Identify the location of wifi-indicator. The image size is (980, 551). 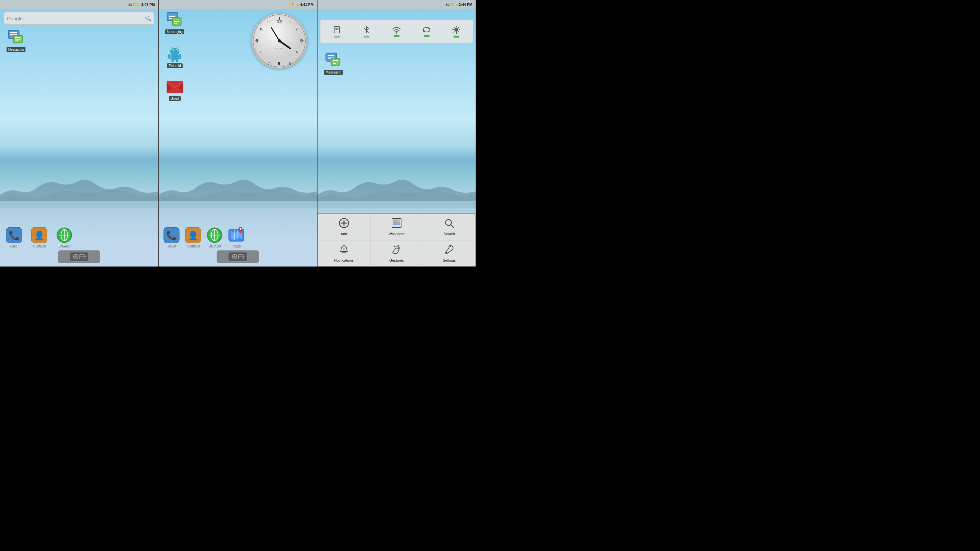
(396, 36).